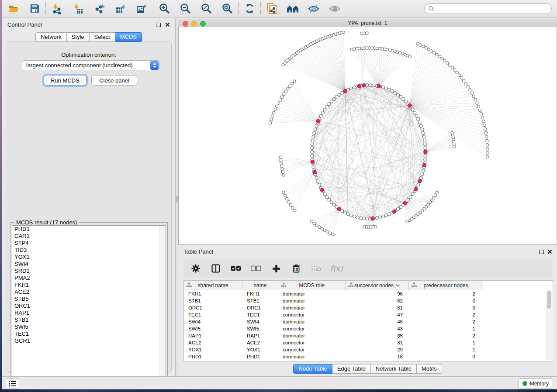  What do you see at coordinates (313, 369) in the screenshot?
I see `tab-node-table: Node Table` at bounding box center [313, 369].